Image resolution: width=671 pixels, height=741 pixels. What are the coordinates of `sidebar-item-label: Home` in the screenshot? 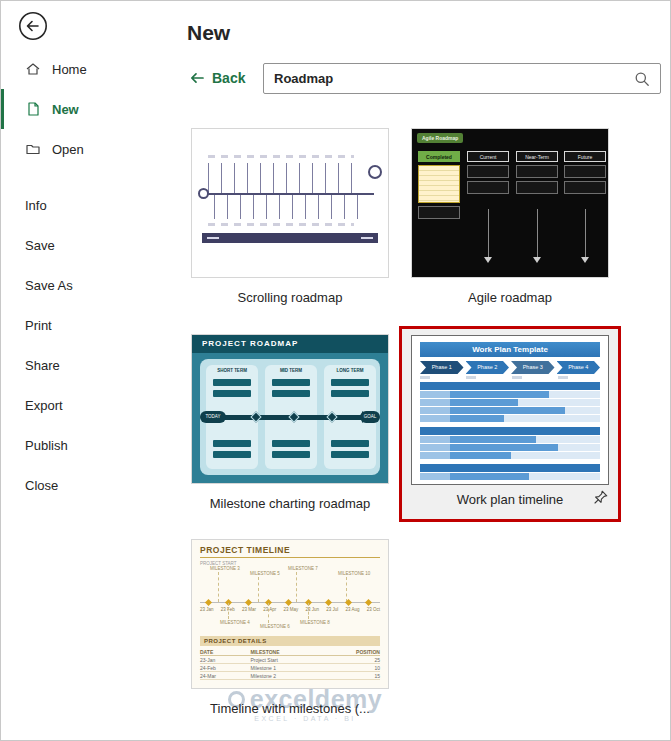 It's located at (70, 70).